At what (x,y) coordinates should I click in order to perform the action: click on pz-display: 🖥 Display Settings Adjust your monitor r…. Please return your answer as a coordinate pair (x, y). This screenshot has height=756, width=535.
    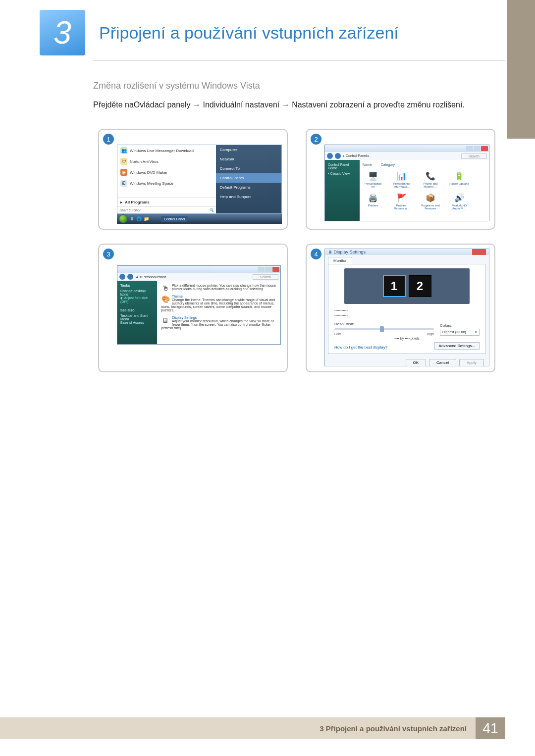
    Looking at the image, I should click on (219, 323).